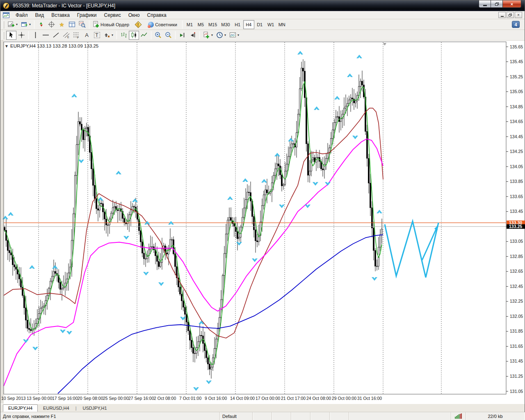 Image resolution: width=525 pixels, height=420 pixels. Describe the element at coordinates (76, 35) in the screenshot. I see `fibonacci-tool-button: F` at that location.